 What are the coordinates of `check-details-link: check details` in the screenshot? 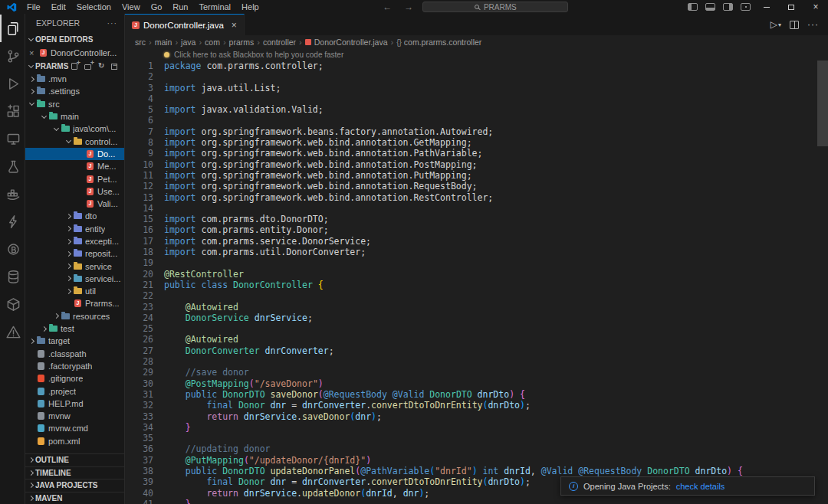 It's located at (701, 486).